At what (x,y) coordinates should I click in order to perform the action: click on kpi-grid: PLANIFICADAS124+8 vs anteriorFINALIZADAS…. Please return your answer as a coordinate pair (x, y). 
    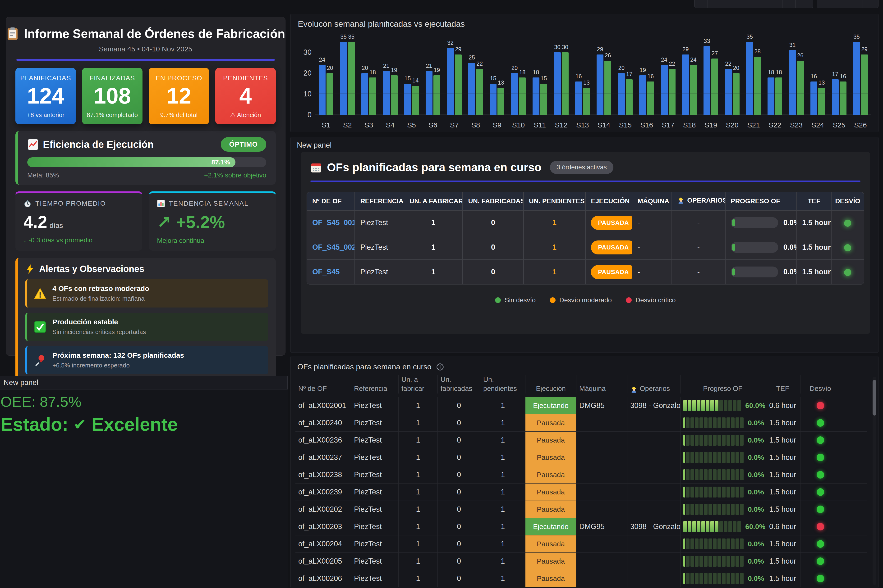
    Looking at the image, I should click on (146, 96).